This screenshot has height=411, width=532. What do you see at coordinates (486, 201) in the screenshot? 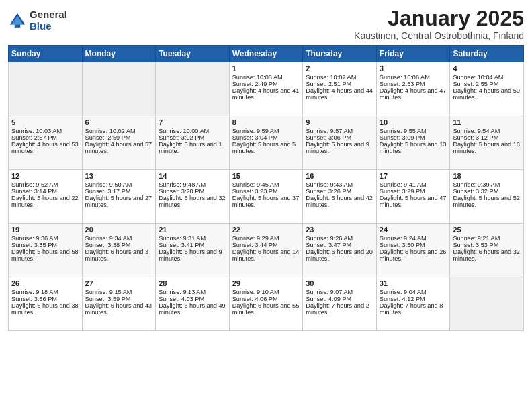
I see `daylight-text: Daylight: 5 hours and 52 minutes.` at bounding box center [486, 201].